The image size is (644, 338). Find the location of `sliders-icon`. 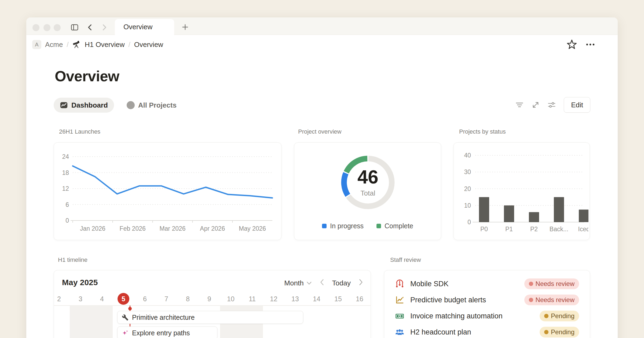

sliders-icon is located at coordinates (552, 105).